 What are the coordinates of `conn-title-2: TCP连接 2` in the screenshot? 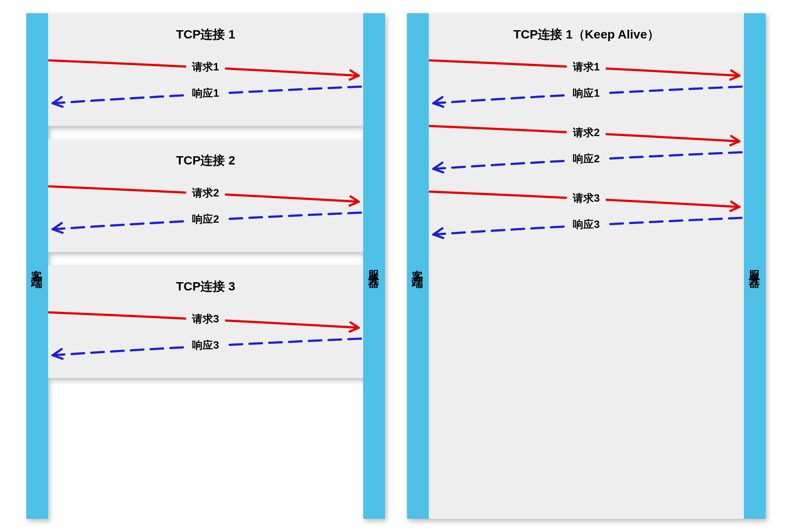 It's located at (206, 161).